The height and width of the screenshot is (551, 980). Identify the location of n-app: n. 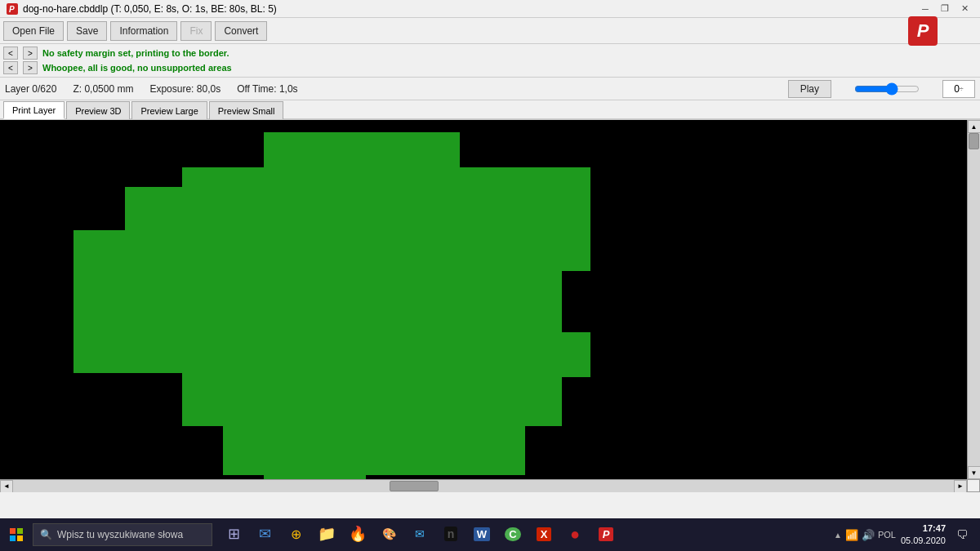
(451, 535).